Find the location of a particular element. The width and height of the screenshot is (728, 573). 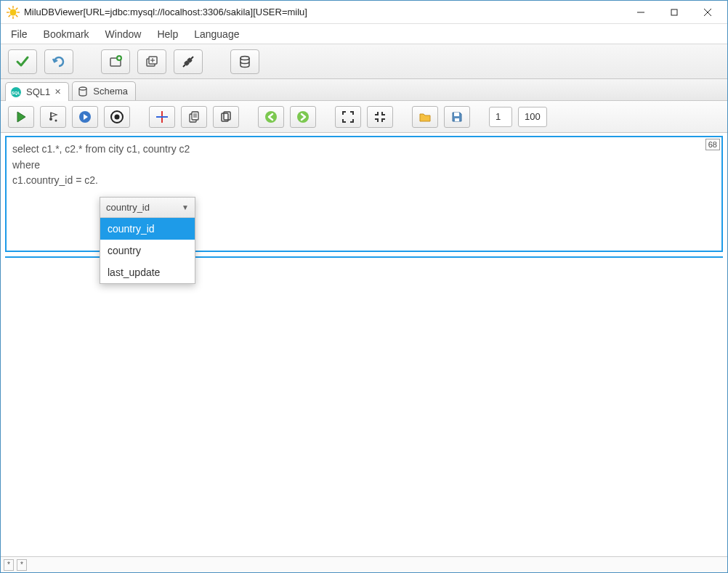

status-bar: * * is located at coordinates (364, 564).